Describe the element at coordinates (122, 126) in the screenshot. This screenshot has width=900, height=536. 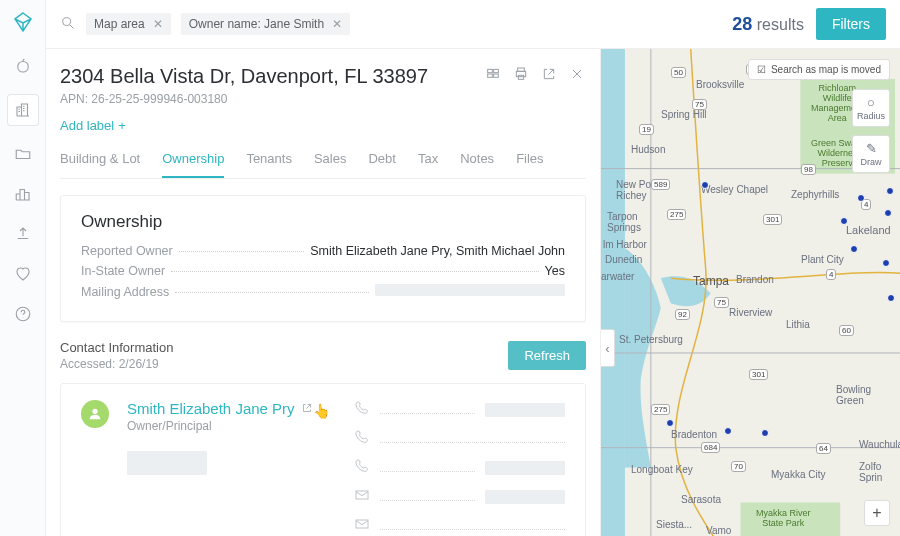
I see `plus-icon: +` at that location.